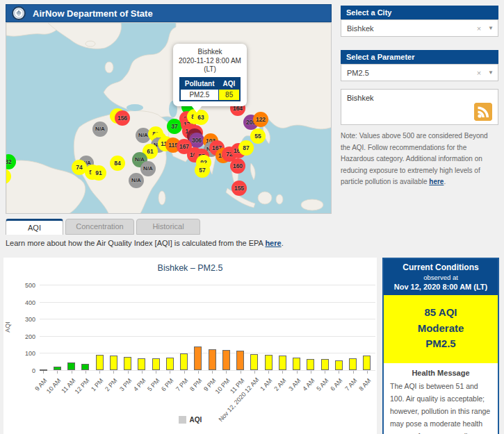 This screenshot has height=434, width=504. What do you see at coordinates (483, 112) in the screenshot?
I see `rss-icon` at bounding box center [483, 112].